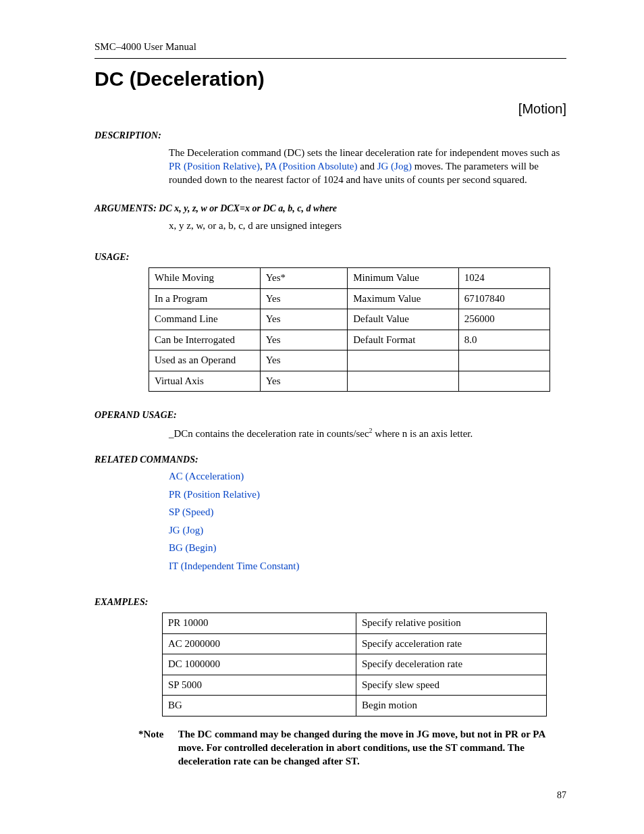  I want to click on usage-table: While Moving Yes* Minimum Value 1024 In …, so click(350, 330).